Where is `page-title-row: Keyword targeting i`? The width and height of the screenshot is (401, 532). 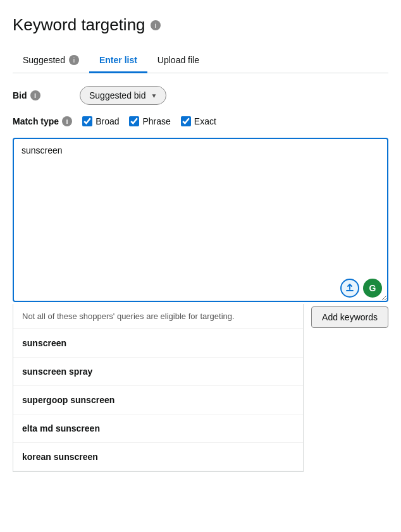
page-title-row: Keyword targeting i is located at coordinates (200, 25).